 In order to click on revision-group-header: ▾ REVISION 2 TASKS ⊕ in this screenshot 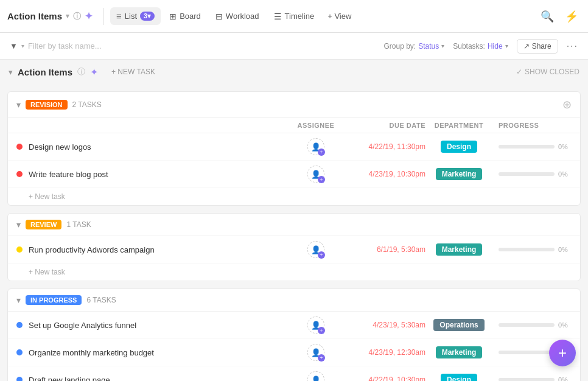, I will do `click(294, 105)`.